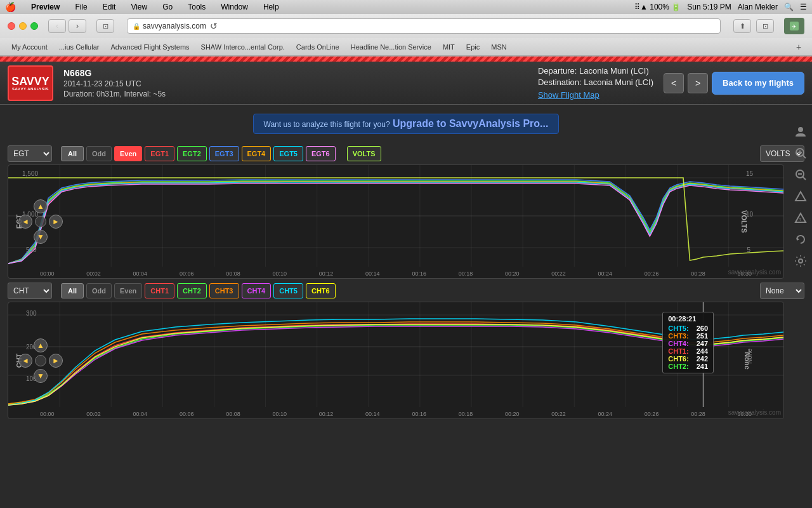  Describe the element at coordinates (558, 274) in the screenshot. I see `egt-xtick-22: 00:22` at that location.